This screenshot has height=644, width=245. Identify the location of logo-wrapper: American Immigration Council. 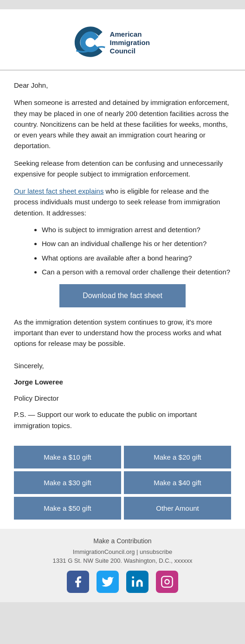
(122, 42).